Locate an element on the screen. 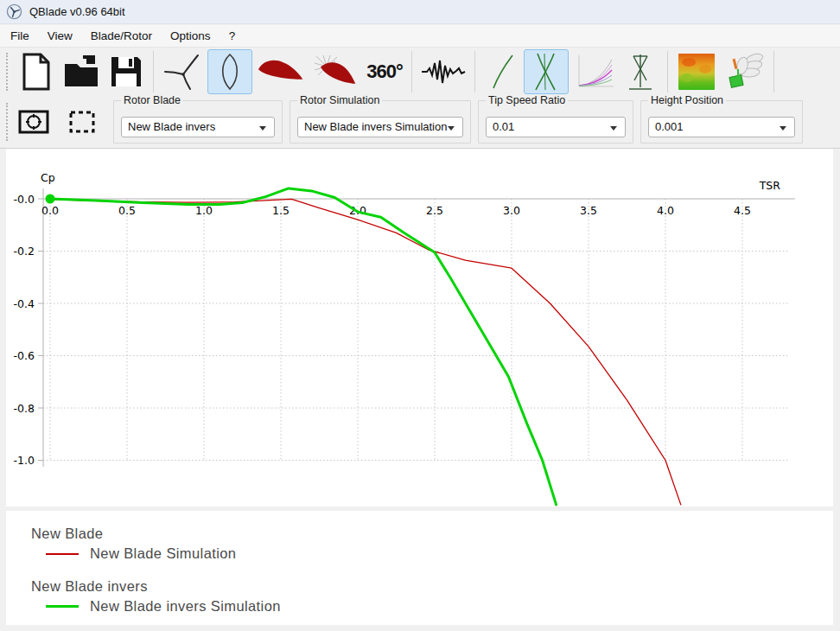  tip-speed-ratio-select: 0.01 is located at coordinates (556, 127).